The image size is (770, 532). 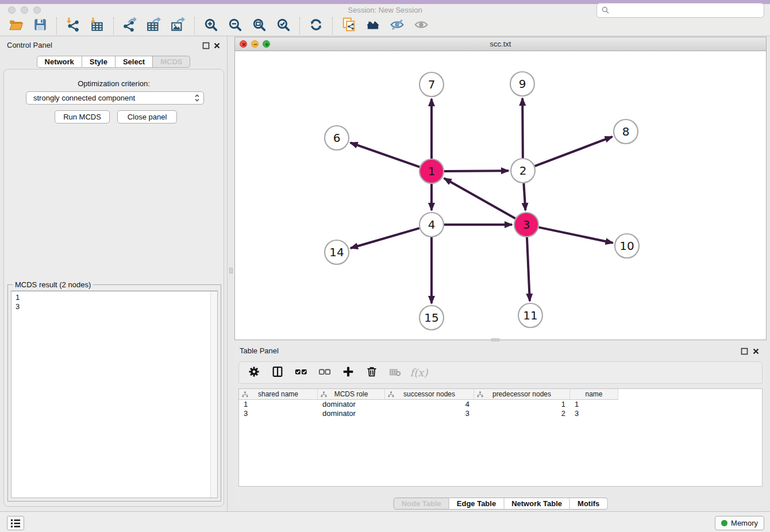 What do you see at coordinates (259, 26) in the screenshot?
I see `zoom-fit-icon` at bounding box center [259, 26].